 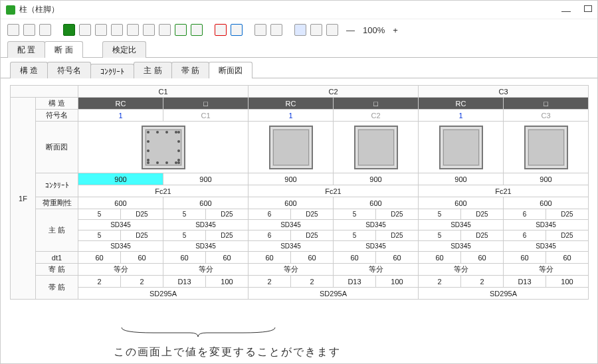 What do you see at coordinates (124, 49) in the screenshot?
I see `tab-kenteihi: 検定比` at bounding box center [124, 49].